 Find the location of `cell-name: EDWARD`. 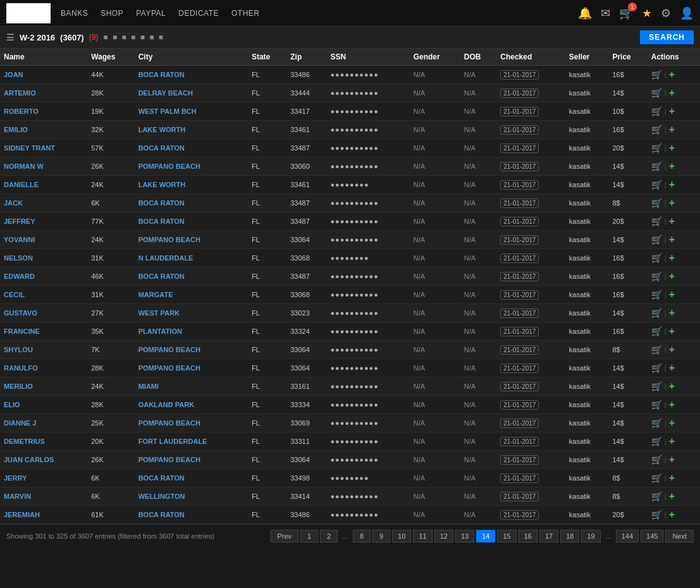

cell-name: EDWARD is located at coordinates (44, 277).